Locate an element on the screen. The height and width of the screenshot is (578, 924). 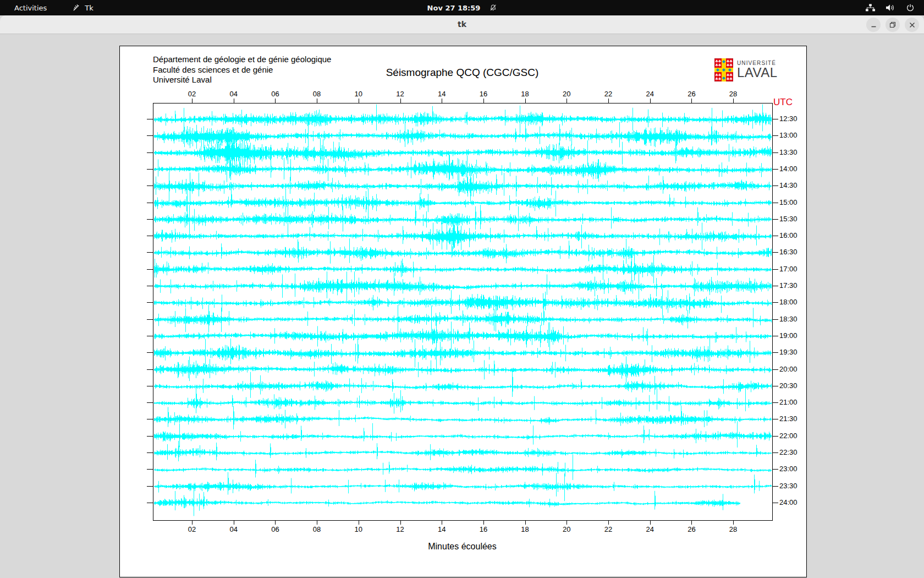
volume-icon is located at coordinates (891, 8).